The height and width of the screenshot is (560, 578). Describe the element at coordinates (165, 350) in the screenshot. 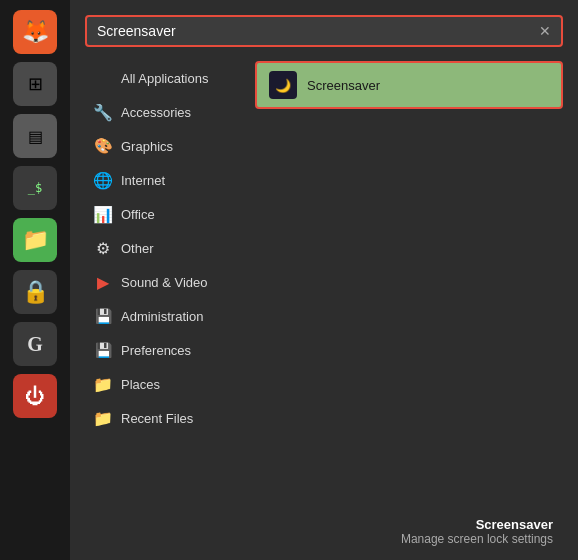

I see `category-preferences: 💾 Preferences` at that location.